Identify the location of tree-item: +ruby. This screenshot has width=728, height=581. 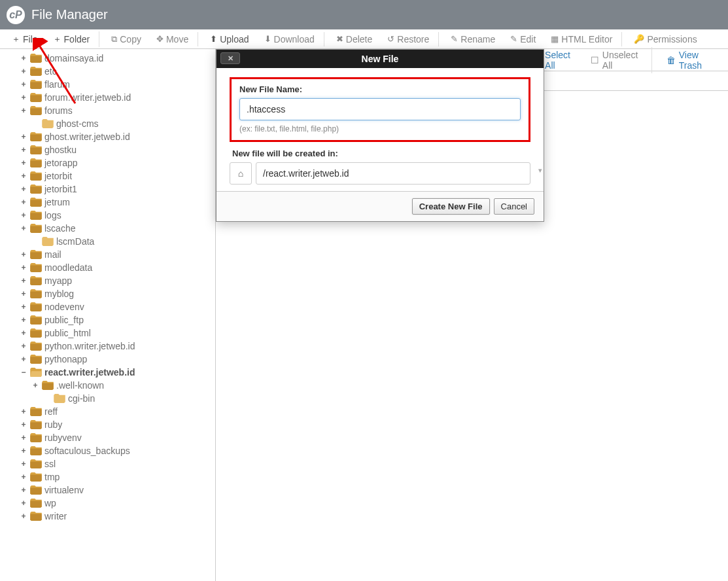
(110, 425).